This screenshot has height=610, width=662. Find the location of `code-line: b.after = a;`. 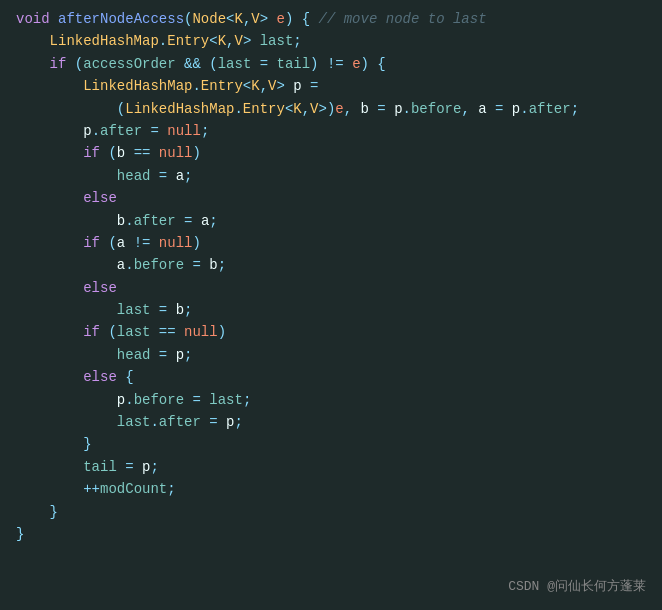

code-line: b.after = a; is located at coordinates (331, 221).